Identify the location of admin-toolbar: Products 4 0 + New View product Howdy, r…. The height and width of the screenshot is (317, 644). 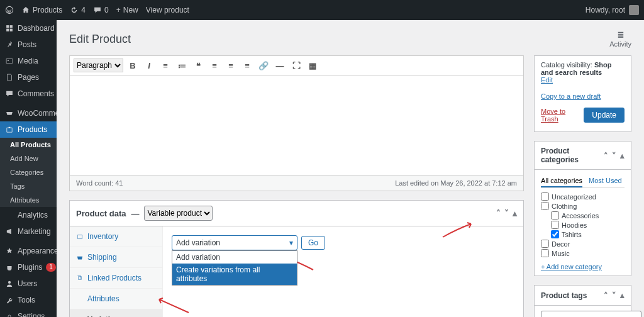
(322, 10).